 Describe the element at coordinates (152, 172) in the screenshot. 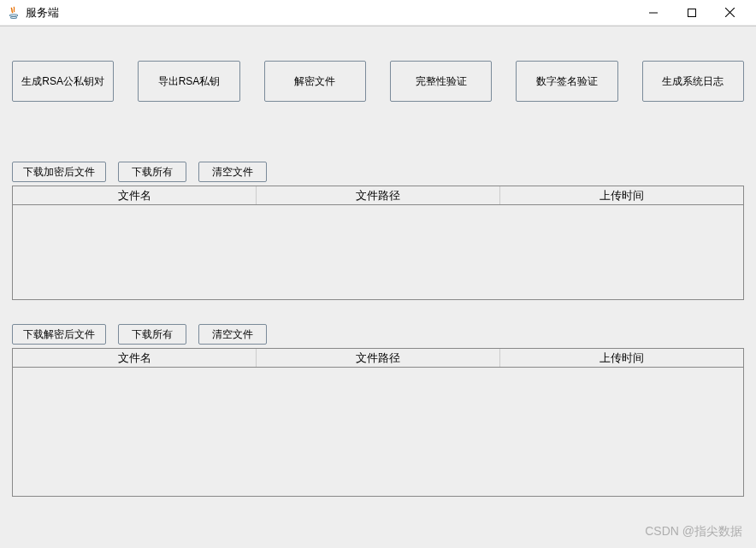

I see `download-all-encrypted-button: 下载所有` at that location.